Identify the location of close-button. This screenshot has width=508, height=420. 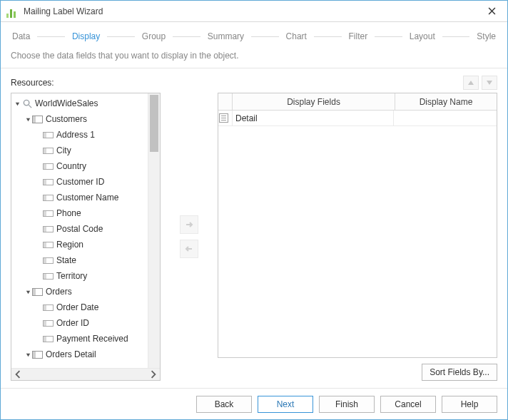
(492, 11).